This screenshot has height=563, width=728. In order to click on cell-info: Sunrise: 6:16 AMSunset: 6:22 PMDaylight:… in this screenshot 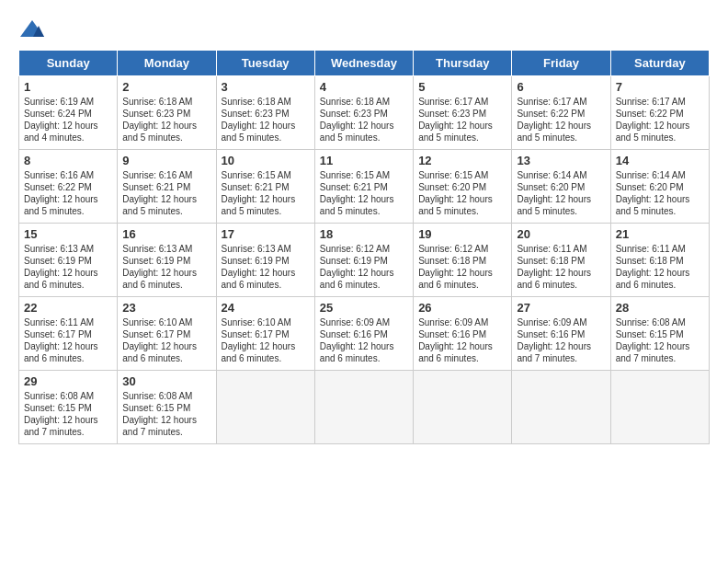, I will do `click(61, 193)`.